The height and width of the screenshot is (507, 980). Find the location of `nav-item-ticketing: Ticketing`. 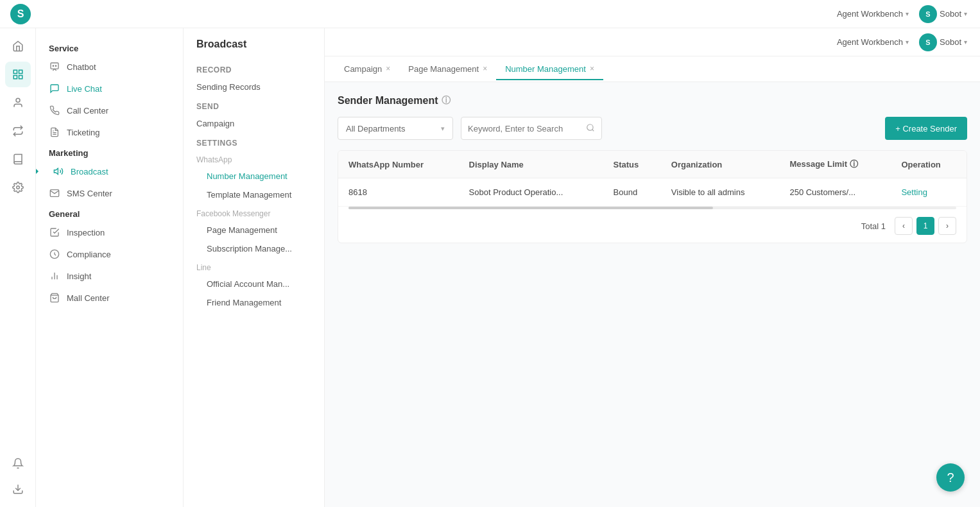

nav-item-ticketing: Ticketing is located at coordinates (109, 132).